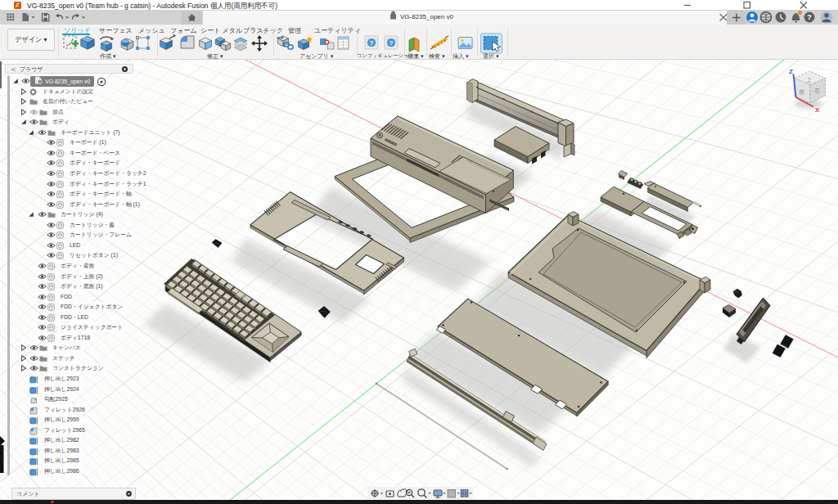  What do you see at coordinates (802, 92) in the screenshot?
I see `svg-text: 前` at bounding box center [802, 92].